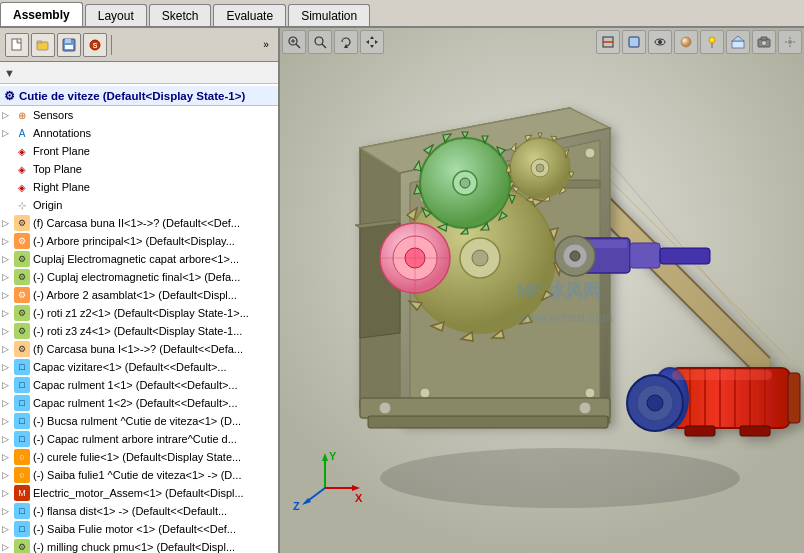 This screenshot has width=804, height=553. What do you see at coordinates (139, 133) in the screenshot?
I see `tree-item-annotations: ▷ A Annotations` at bounding box center [139, 133].